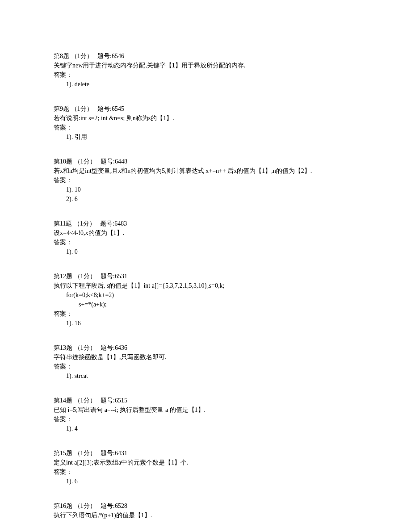 The height and width of the screenshot is (532, 411). What do you see at coordinates (206, 199) in the screenshot?
I see `answer-item: 2). 6` at bounding box center [206, 199].